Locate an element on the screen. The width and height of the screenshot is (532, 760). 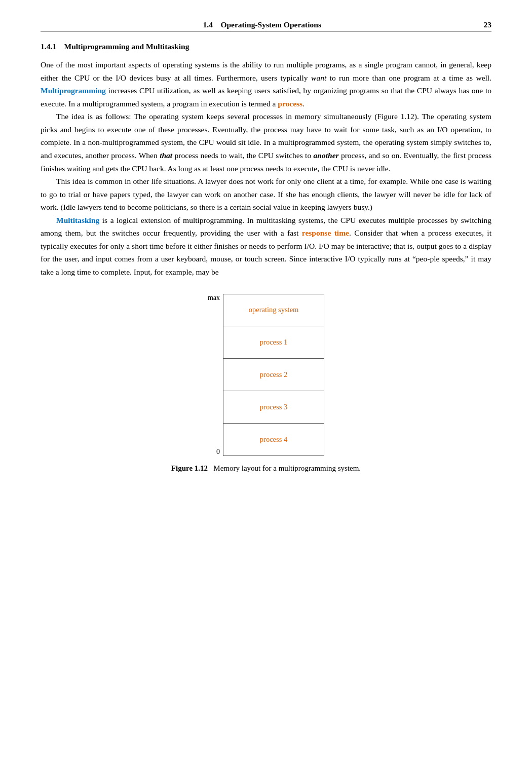
block-process-1: process 1 is located at coordinates (274, 343).